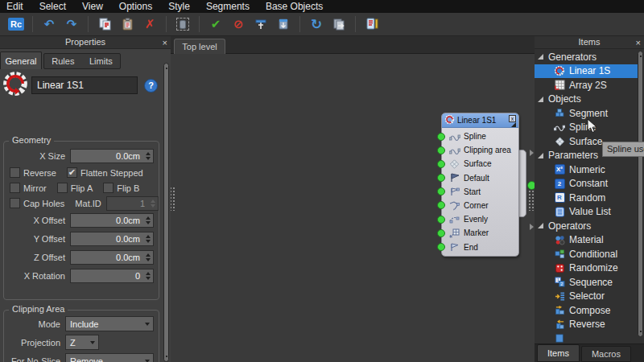 This screenshot has width=644, height=362. What do you see at coordinates (63, 188) in the screenshot?
I see `flip-a-checkbox` at bounding box center [63, 188].